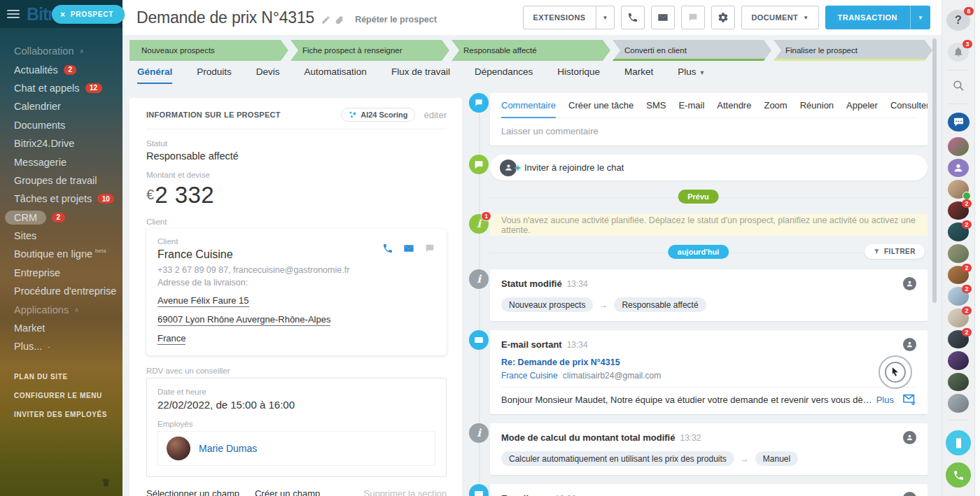 This screenshot has height=496, width=980. What do you see at coordinates (959, 122) in the screenshot?
I see `group-chat-button` at bounding box center [959, 122].